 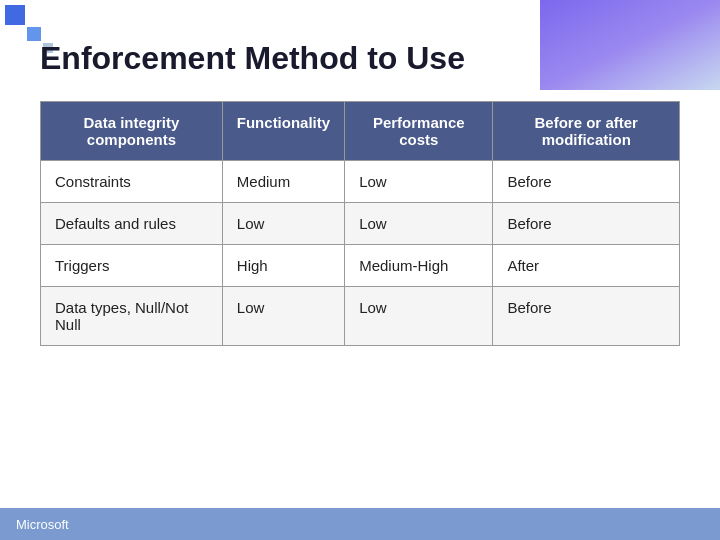 What do you see at coordinates (419, 316) in the screenshot?
I see `cell-performance-3: Low` at bounding box center [419, 316].